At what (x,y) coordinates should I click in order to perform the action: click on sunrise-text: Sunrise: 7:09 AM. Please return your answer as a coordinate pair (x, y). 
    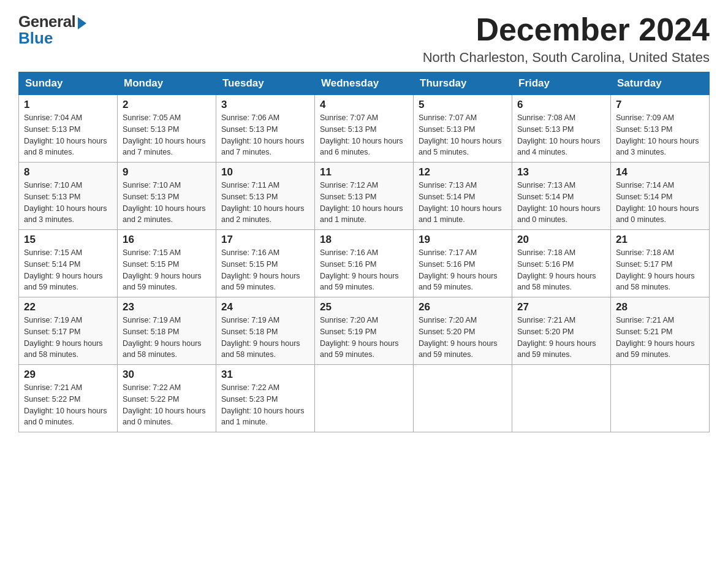
    Looking at the image, I should click on (660, 118).